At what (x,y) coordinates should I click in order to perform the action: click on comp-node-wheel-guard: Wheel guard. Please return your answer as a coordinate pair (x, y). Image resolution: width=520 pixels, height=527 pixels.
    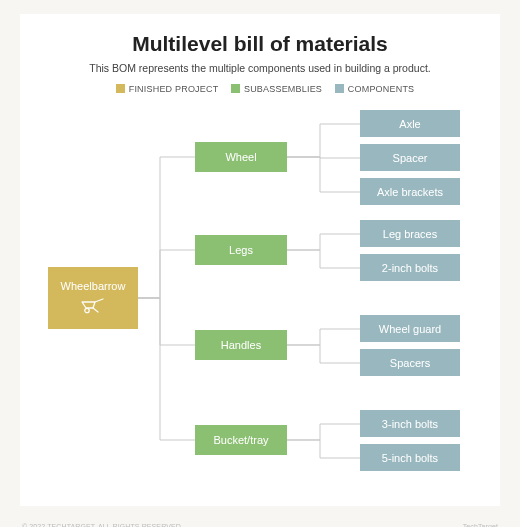
    Looking at the image, I should click on (410, 328).